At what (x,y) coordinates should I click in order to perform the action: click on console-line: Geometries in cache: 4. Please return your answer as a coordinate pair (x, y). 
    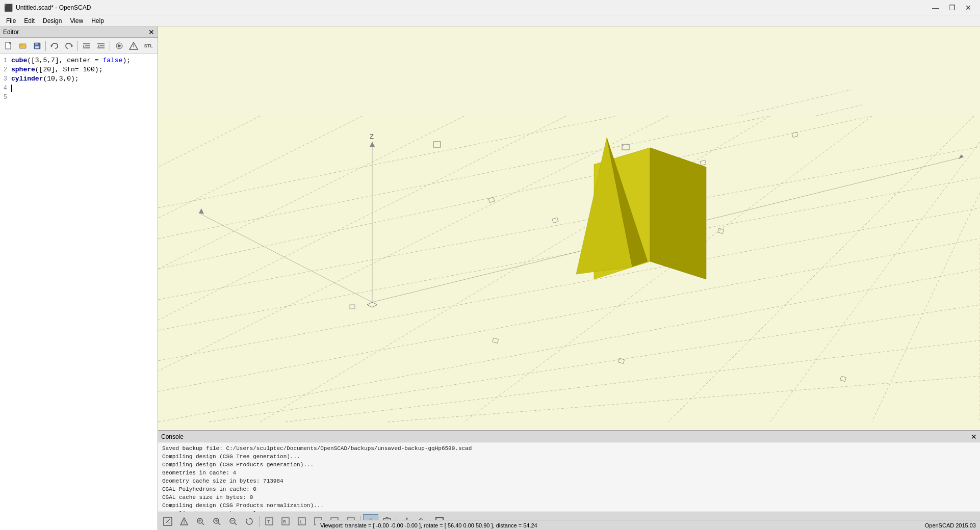
    Looking at the image, I should click on (569, 473).